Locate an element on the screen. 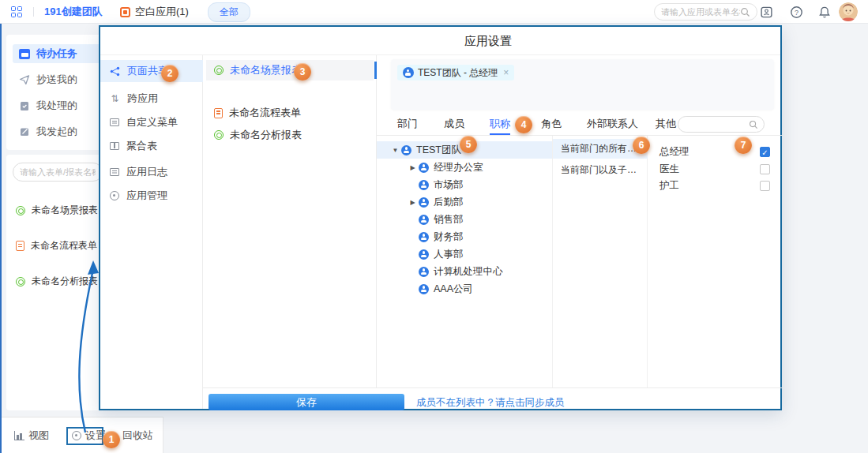  team-name-link: 191创建团队 is located at coordinates (73, 12).